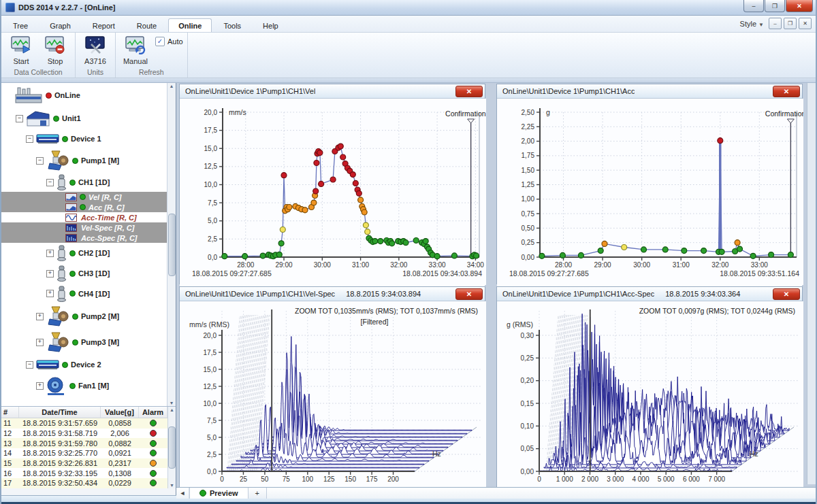 This screenshot has height=504, width=817. Describe the element at coordinates (650, 395) in the screenshot. I see `chart-plot-acc-spec: 0,000,050,100,150,200,250,3001 0002 0003…` at that location.